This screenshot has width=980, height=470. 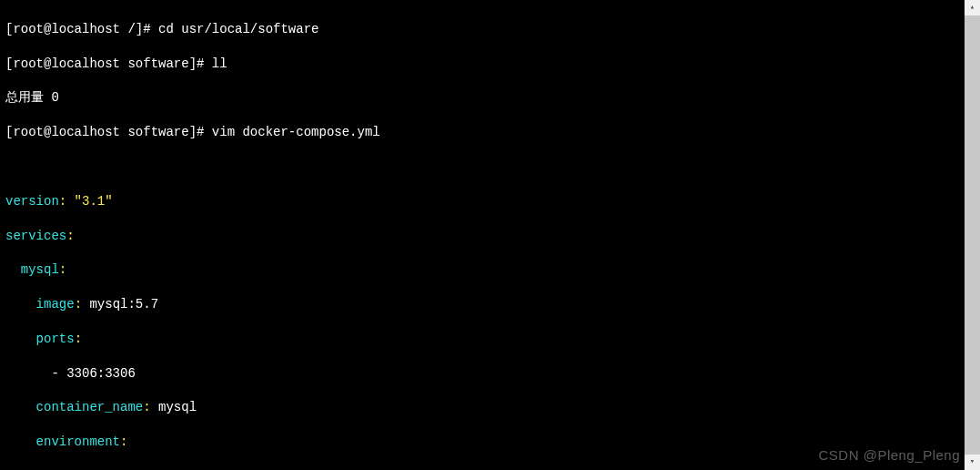 I want to click on blank-line, so click(x=482, y=168).